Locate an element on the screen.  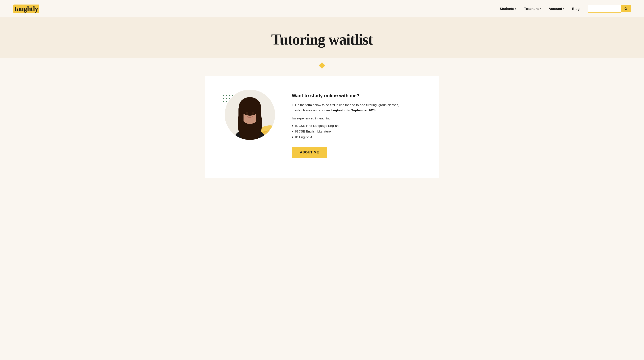
nav-blog: Blog is located at coordinates (576, 9).